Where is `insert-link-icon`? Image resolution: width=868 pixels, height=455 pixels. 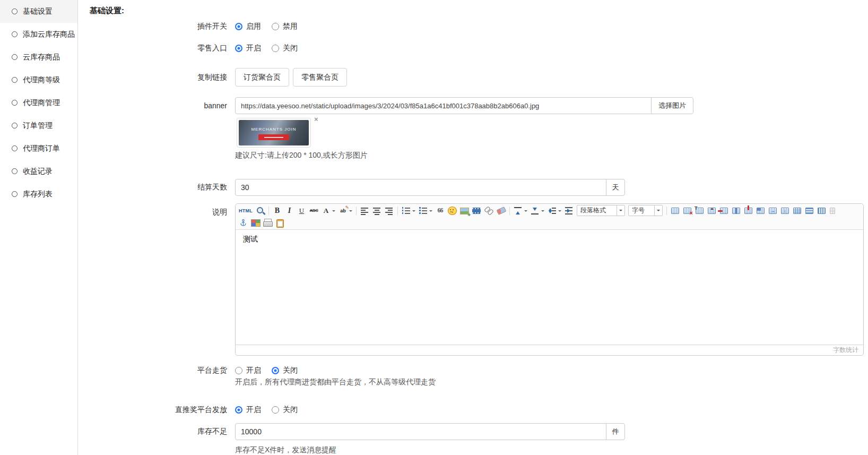 insert-link-icon is located at coordinates (489, 211).